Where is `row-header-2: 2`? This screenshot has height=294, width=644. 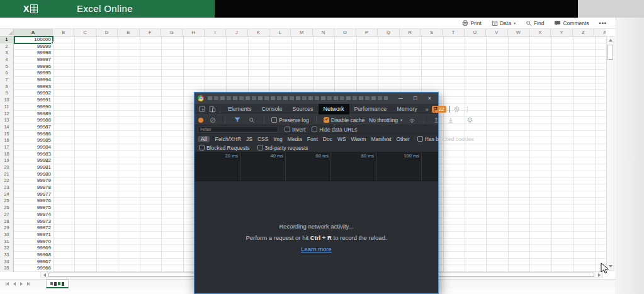 row-header-2: 2 is located at coordinates (6, 47).